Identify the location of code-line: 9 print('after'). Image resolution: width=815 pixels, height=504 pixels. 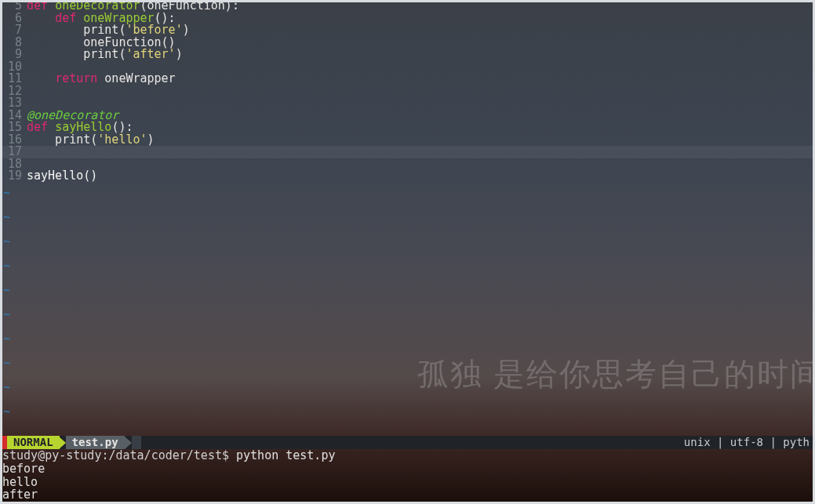
(408, 55).